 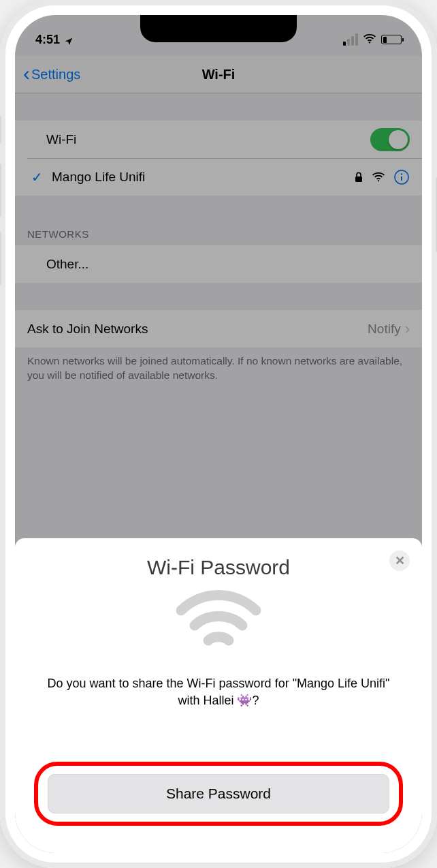 What do you see at coordinates (218, 794) in the screenshot?
I see `share-highlight: Share Password` at bounding box center [218, 794].